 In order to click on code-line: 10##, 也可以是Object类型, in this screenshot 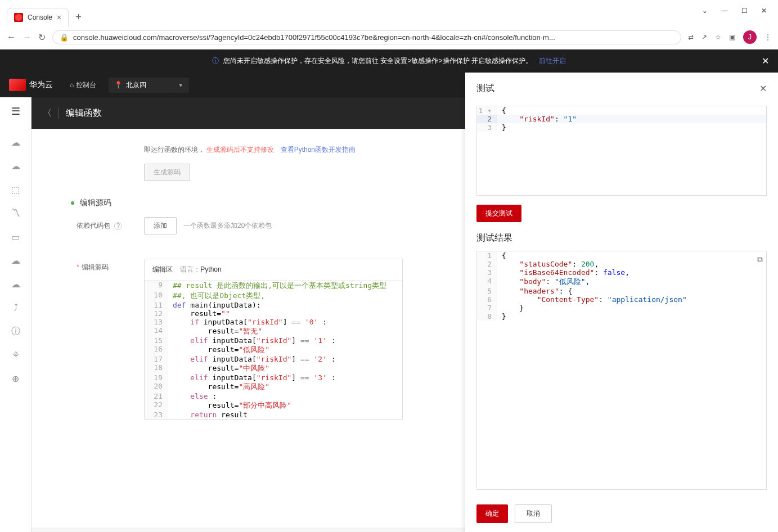, I will do `click(273, 296)`.